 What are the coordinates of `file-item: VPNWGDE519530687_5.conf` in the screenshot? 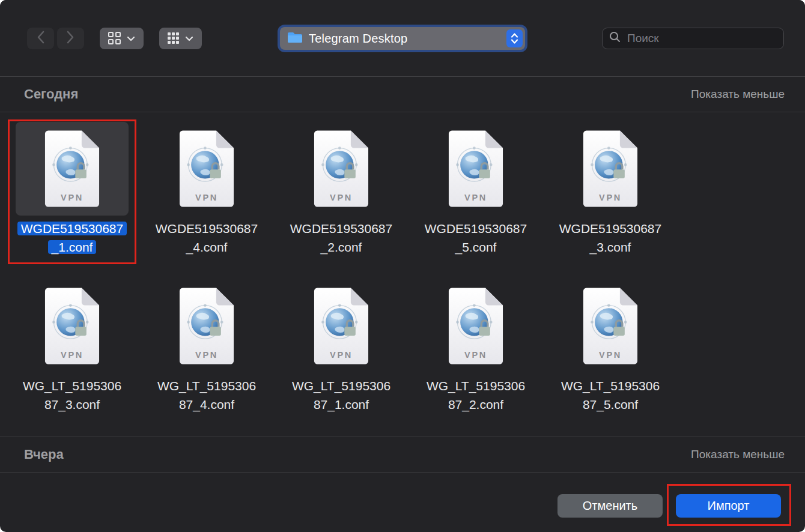 It's located at (476, 201).